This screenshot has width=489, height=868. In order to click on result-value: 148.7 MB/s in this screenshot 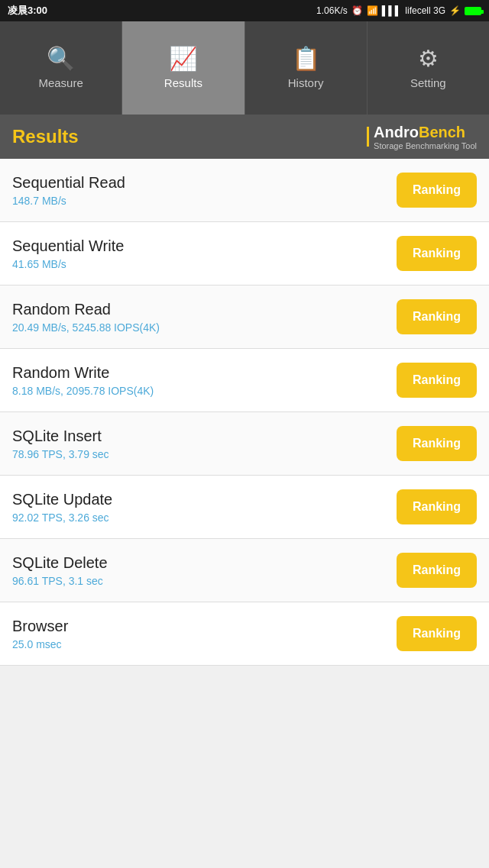, I will do `click(205, 201)`.